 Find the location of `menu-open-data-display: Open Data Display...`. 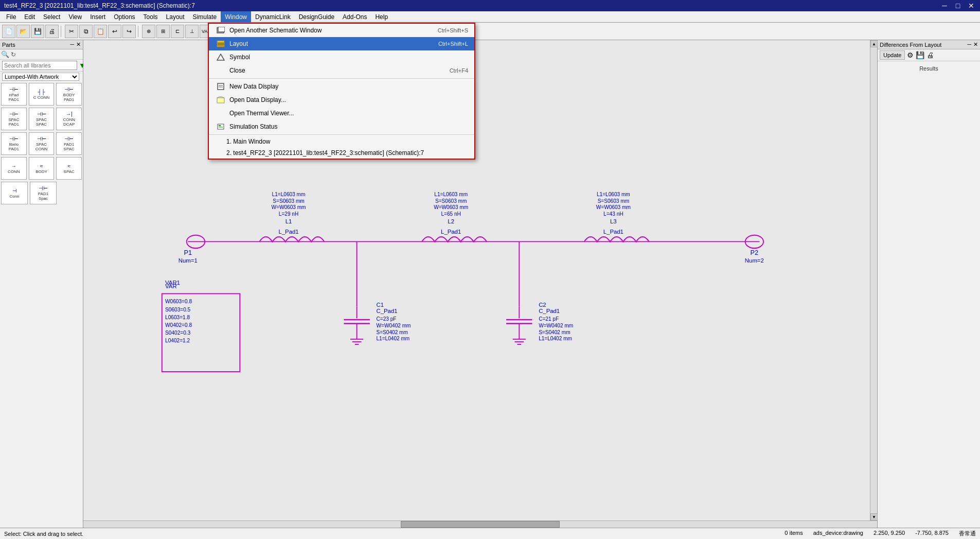

menu-open-data-display: Open Data Display... is located at coordinates (342, 100).